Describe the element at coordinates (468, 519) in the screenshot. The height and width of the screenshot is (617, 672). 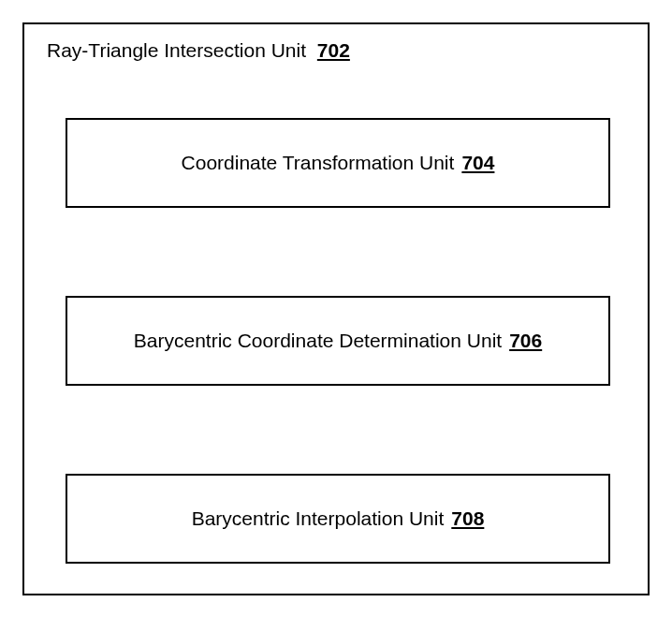
I see `box-ref: 708` at that location.